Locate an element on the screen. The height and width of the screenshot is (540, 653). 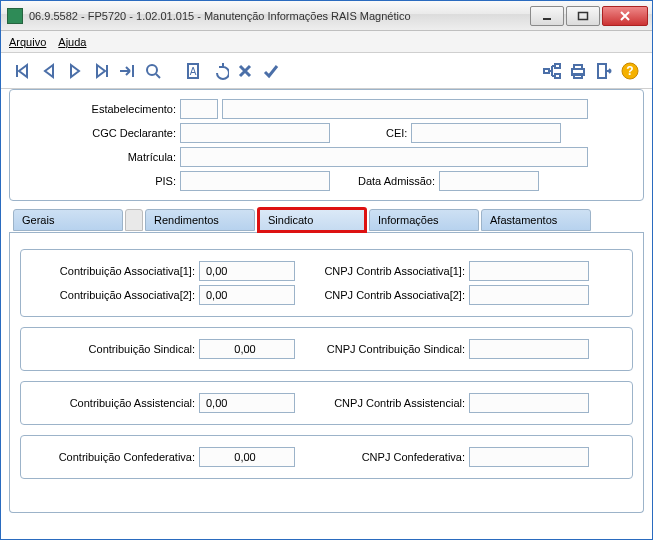
pis-label: PIS: is located at coordinates (100, 181).